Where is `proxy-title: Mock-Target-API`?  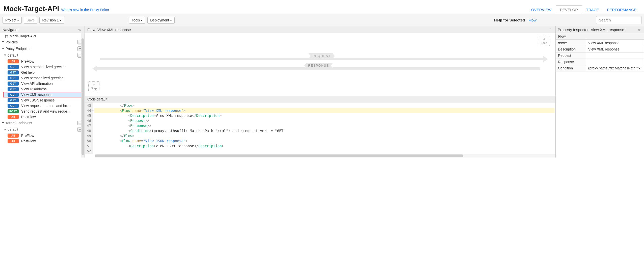 proxy-title: Mock-Target-API is located at coordinates (31, 9).